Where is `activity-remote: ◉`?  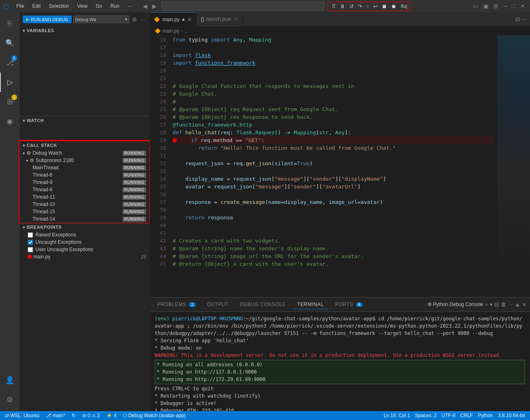
activity-remote: ◉ is located at coordinates (10, 121).